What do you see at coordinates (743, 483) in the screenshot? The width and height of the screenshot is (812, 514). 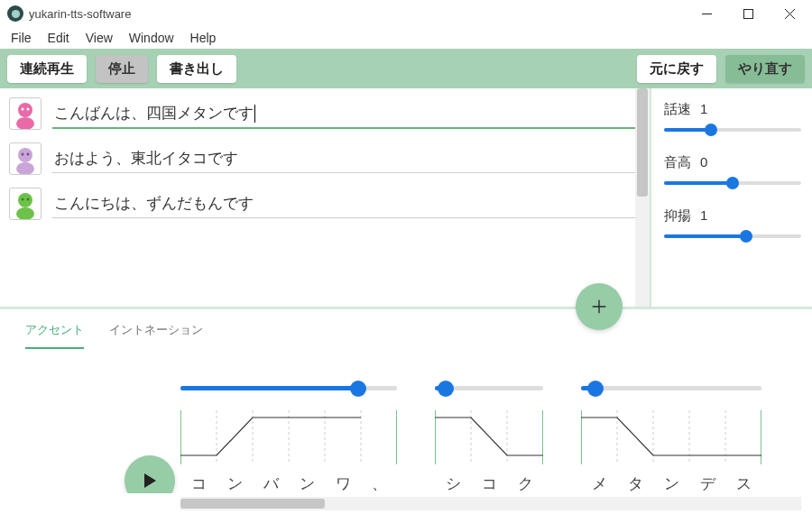 I see `mora: ス` at bounding box center [743, 483].